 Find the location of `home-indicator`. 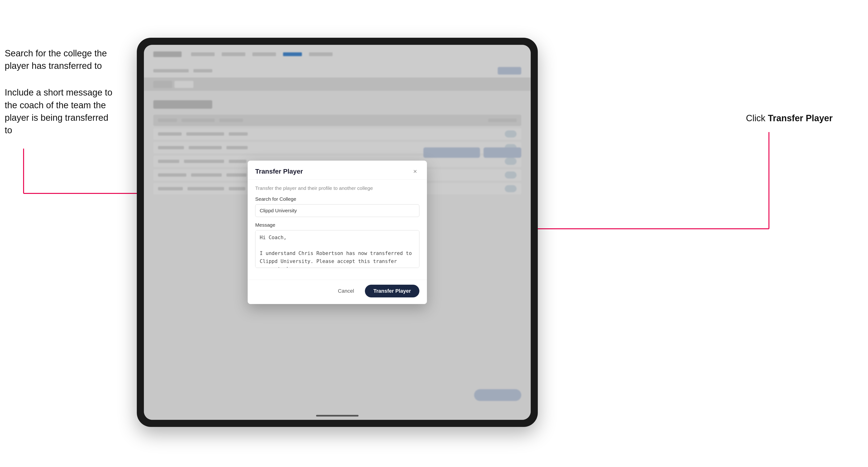

home-indicator is located at coordinates (337, 416).